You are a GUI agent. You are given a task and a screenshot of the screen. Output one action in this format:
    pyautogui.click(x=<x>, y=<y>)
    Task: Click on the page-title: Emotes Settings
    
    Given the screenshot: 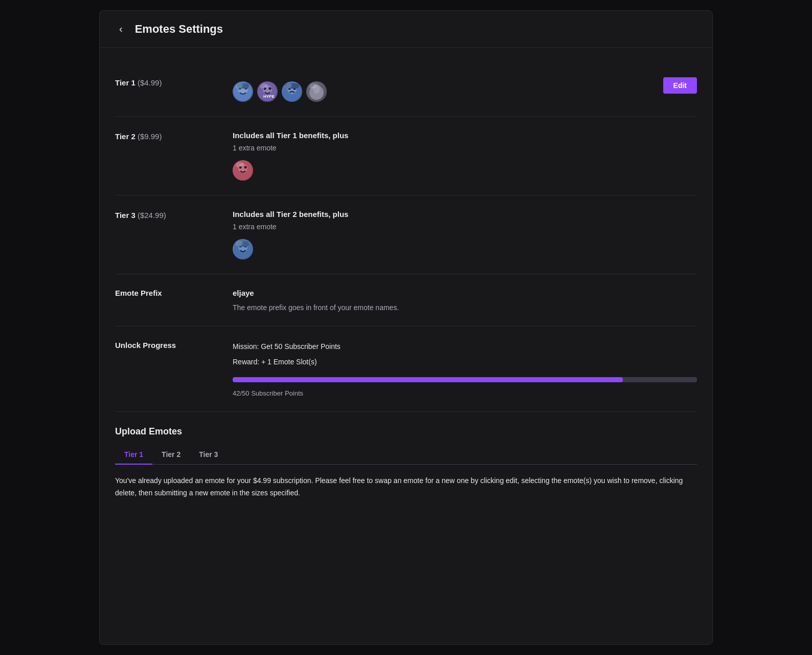 What is the action you would take?
    pyautogui.click(x=179, y=29)
    